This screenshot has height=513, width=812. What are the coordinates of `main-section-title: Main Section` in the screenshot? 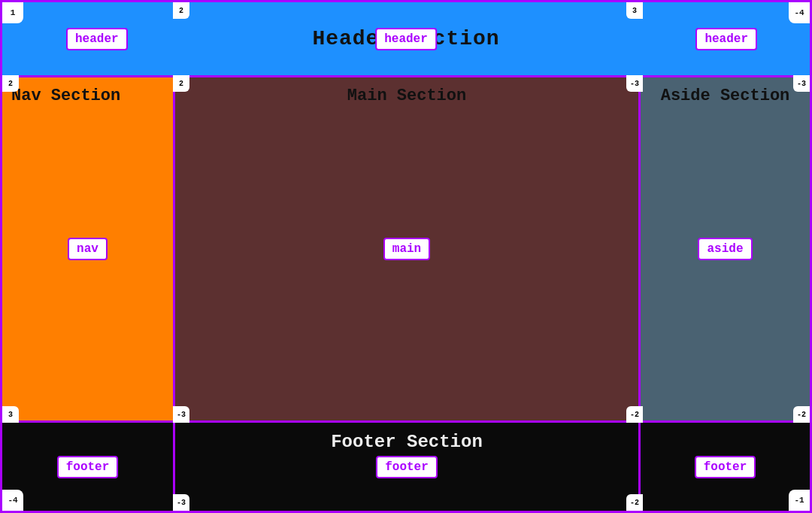 It's located at (407, 96).